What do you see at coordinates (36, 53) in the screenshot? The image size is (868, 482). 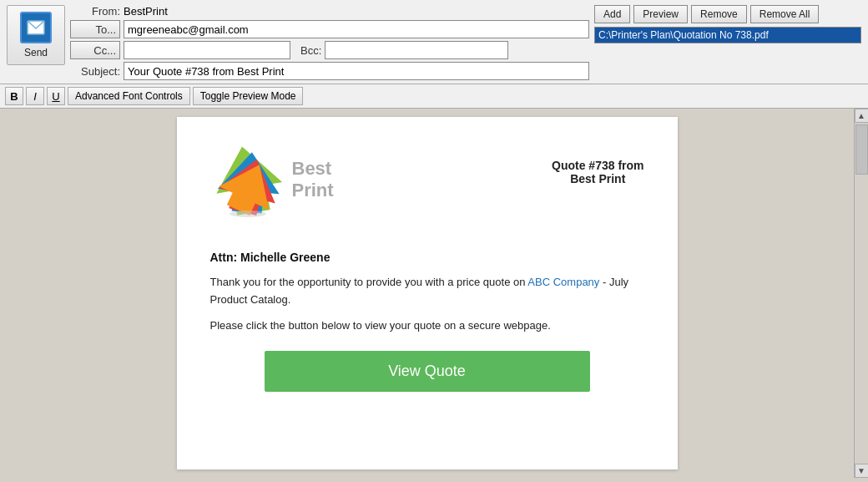 I see `send-label: Send` at bounding box center [36, 53].